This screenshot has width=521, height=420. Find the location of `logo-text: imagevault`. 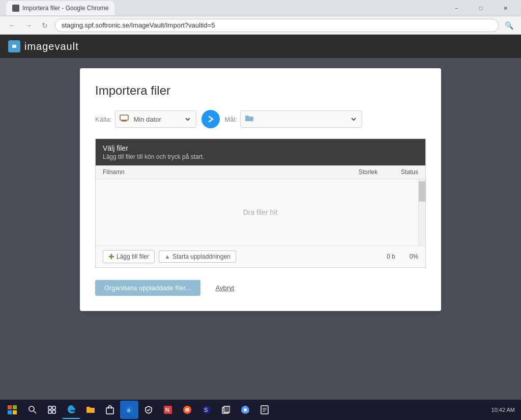

logo-text: imagevault is located at coordinates (52, 47).